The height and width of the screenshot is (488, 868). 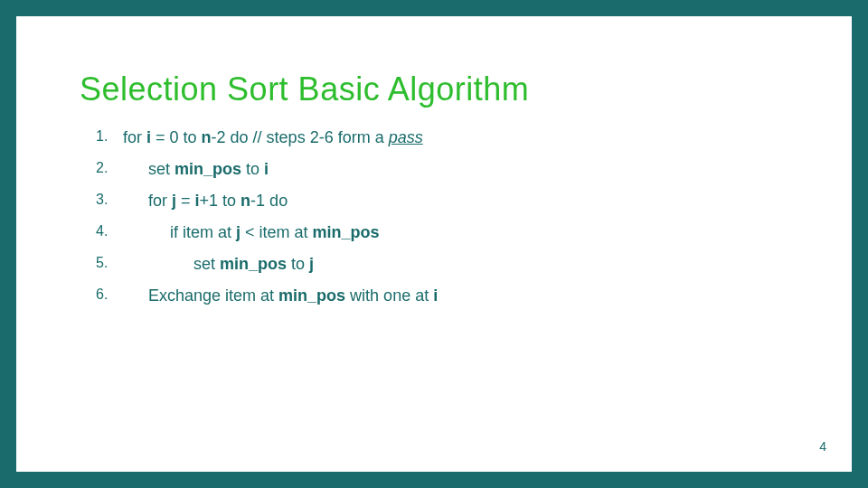 What do you see at coordinates (439, 89) in the screenshot?
I see `slide-title: Selection Sort Basic Algorithm` at bounding box center [439, 89].